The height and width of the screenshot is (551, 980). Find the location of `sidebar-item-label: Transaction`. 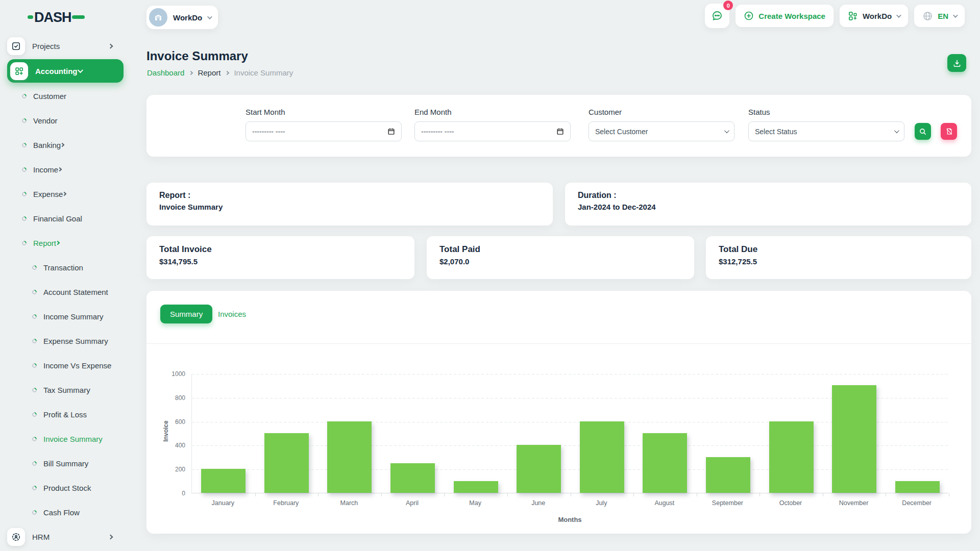

sidebar-item-label: Transaction is located at coordinates (63, 267).